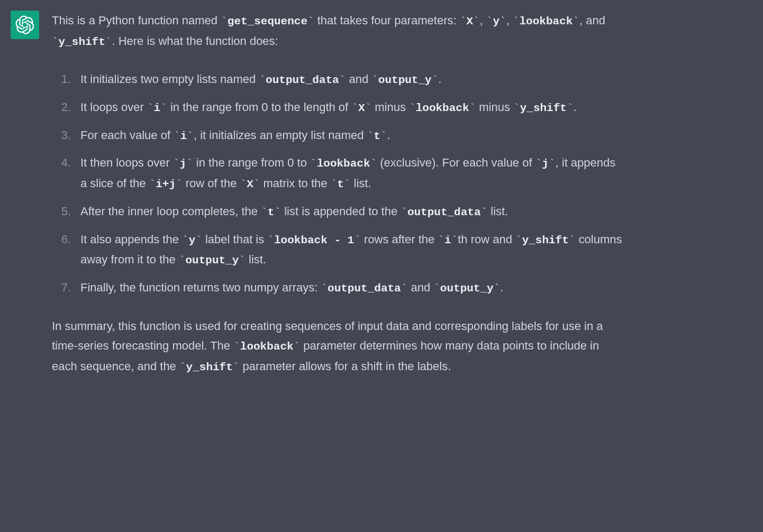 The height and width of the screenshot is (532, 763). What do you see at coordinates (114, 107) in the screenshot?
I see `text-segment: It loops over` at bounding box center [114, 107].